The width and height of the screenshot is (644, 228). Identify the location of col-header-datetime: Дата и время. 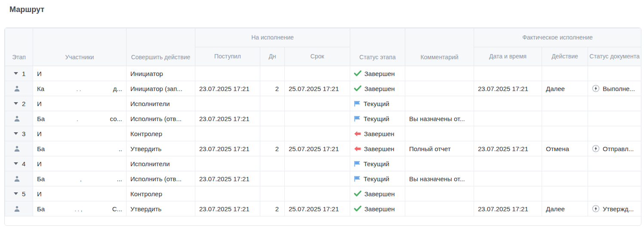
(508, 57).